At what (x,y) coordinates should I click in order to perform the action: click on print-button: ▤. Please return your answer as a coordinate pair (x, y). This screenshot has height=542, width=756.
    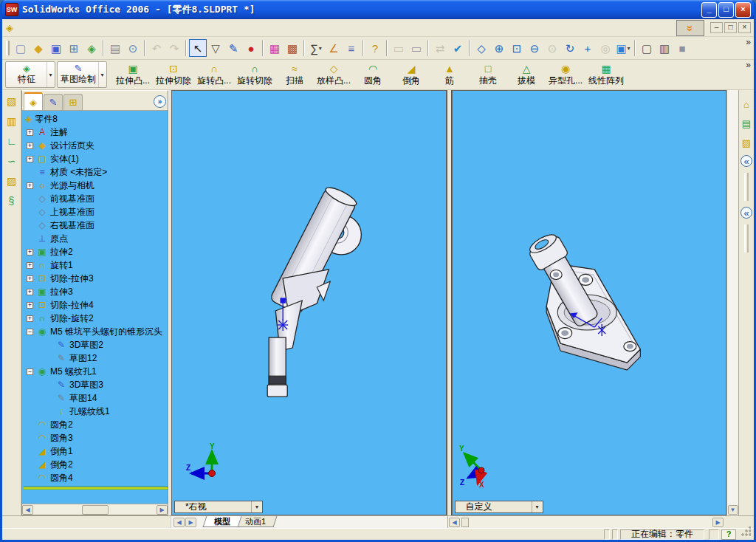
    Looking at the image, I should click on (115, 48).